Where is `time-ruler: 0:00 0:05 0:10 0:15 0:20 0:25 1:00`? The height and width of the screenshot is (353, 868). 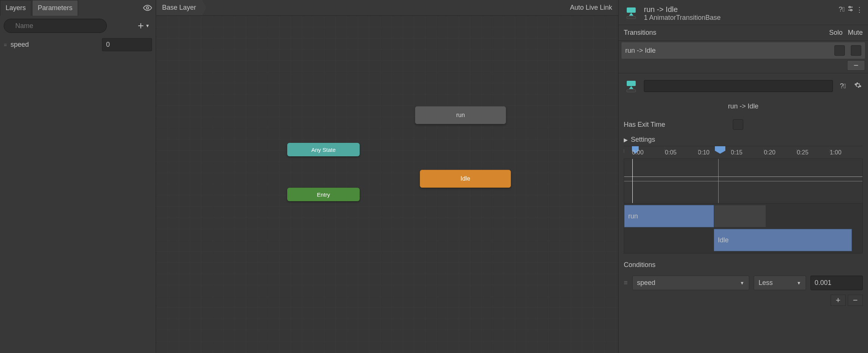 time-ruler: 0:00 0:05 0:10 0:15 0:20 0:25 1:00 is located at coordinates (743, 152).